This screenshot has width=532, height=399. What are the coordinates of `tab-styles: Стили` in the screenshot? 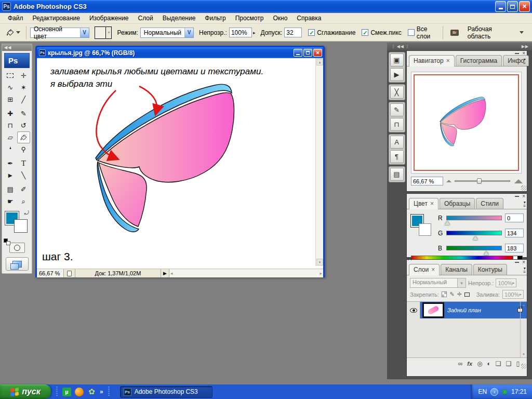 It's located at (489, 204).